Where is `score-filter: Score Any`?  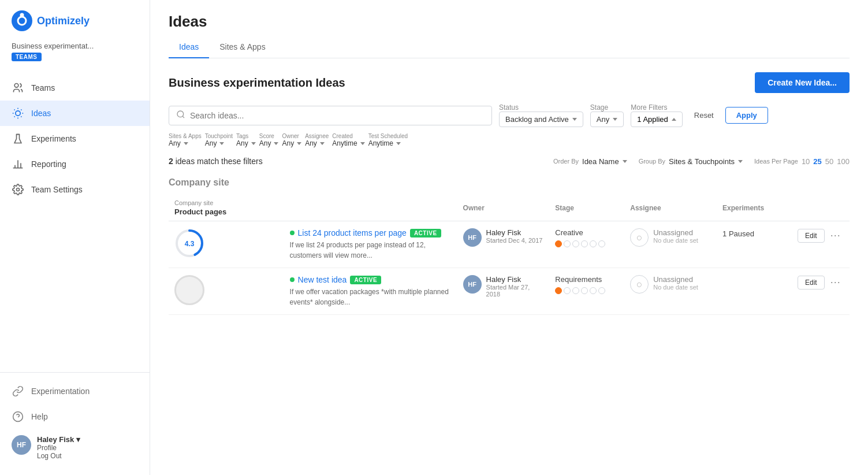 score-filter: Score Any is located at coordinates (269, 140).